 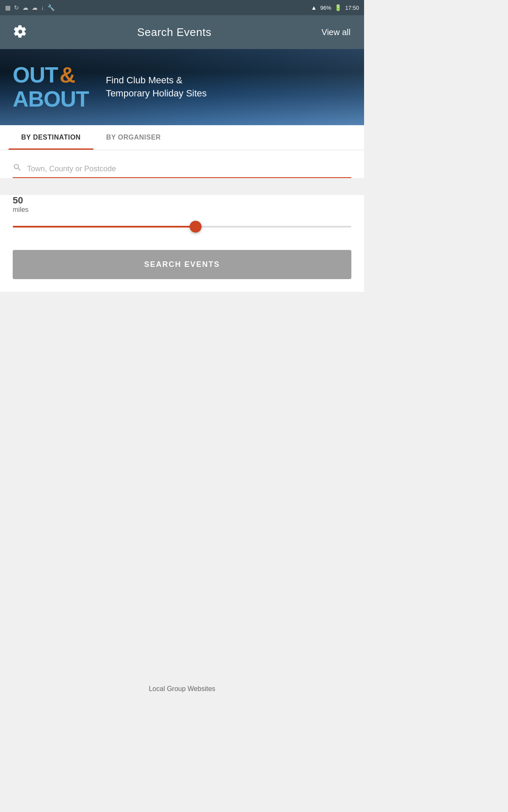 I want to click on range-slider-container, so click(x=182, y=227).